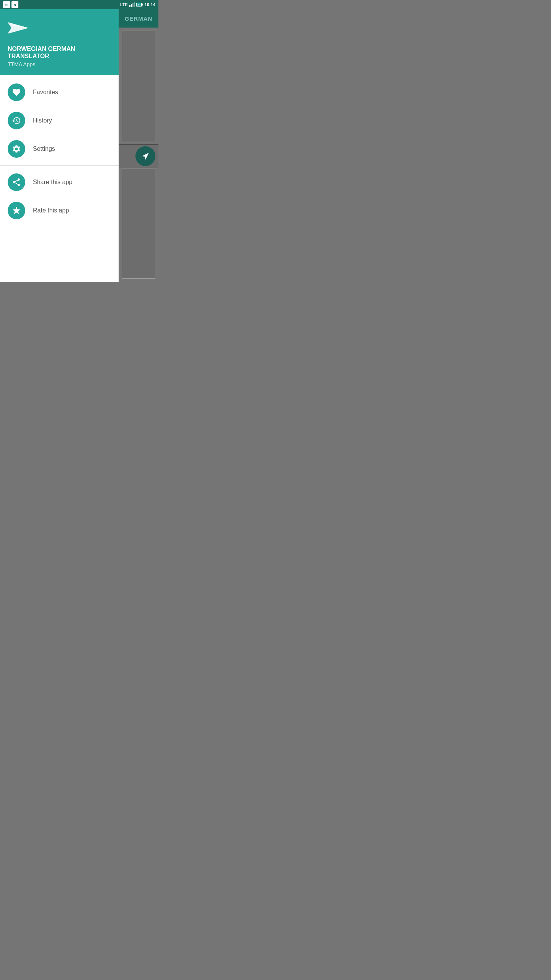  What do you see at coordinates (59, 178) in the screenshot?
I see `nav-items: Favorites History Settings` at bounding box center [59, 178].